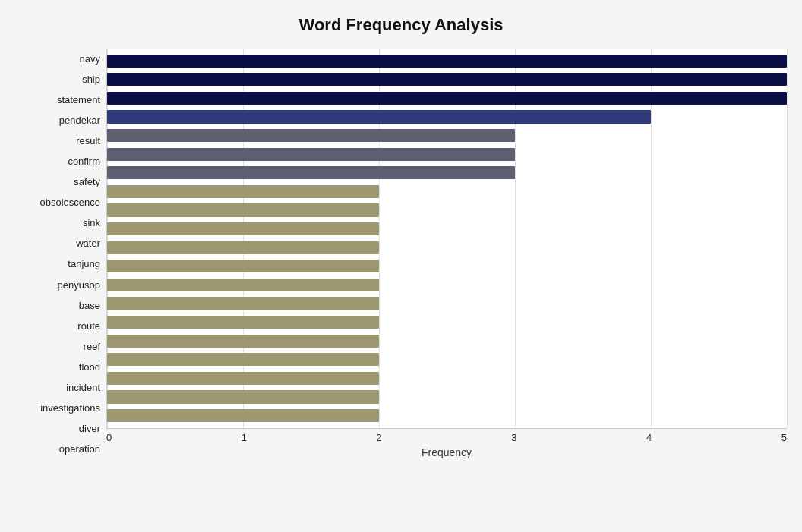 The image size is (802, 532). I want to click on grid-line, so click(787, 238).